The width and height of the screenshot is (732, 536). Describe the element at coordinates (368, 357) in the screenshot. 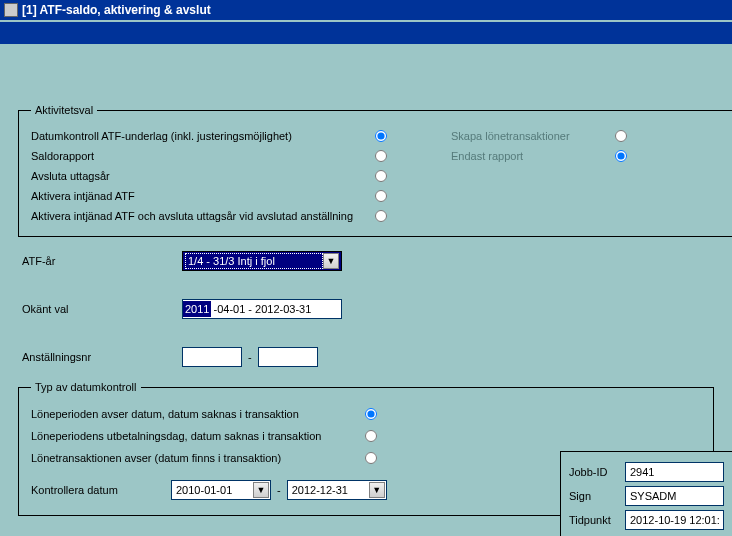

I see `anstallningsnr-row: Anställningsnr -` at that location.